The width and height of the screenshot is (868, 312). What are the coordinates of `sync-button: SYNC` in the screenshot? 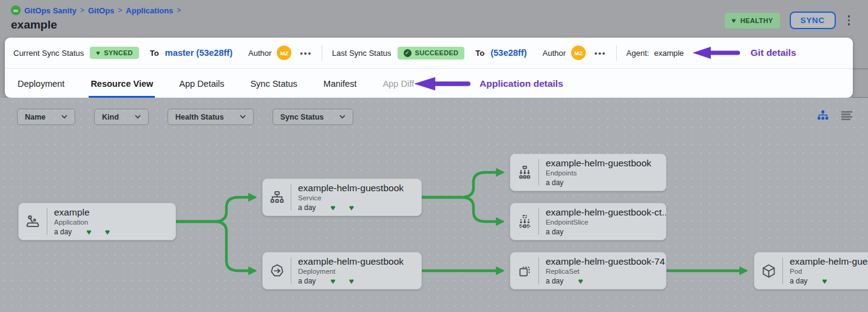 It's located at (813, 21).